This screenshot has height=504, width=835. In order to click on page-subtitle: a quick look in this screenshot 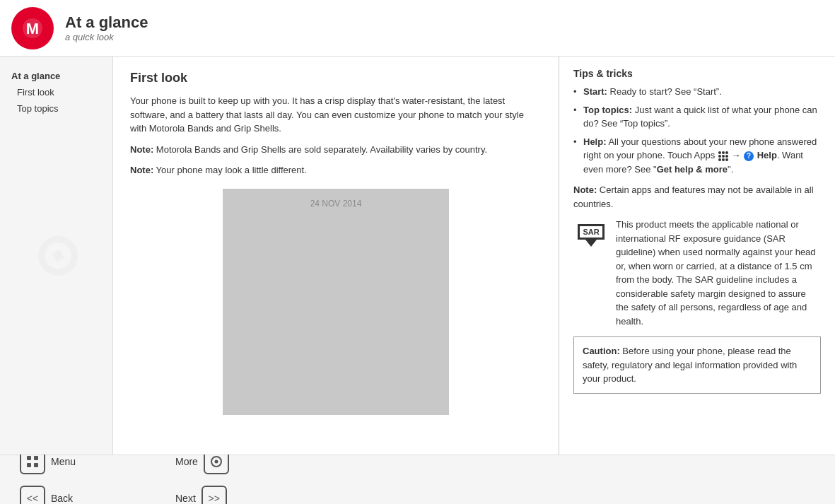, I will do `click(106, 37)`.